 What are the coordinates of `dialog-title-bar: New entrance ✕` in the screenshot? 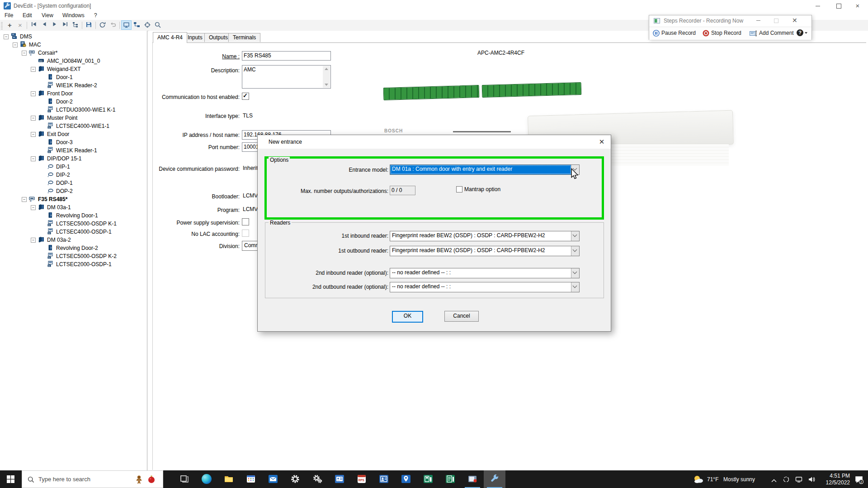 It's located at (434, 142).